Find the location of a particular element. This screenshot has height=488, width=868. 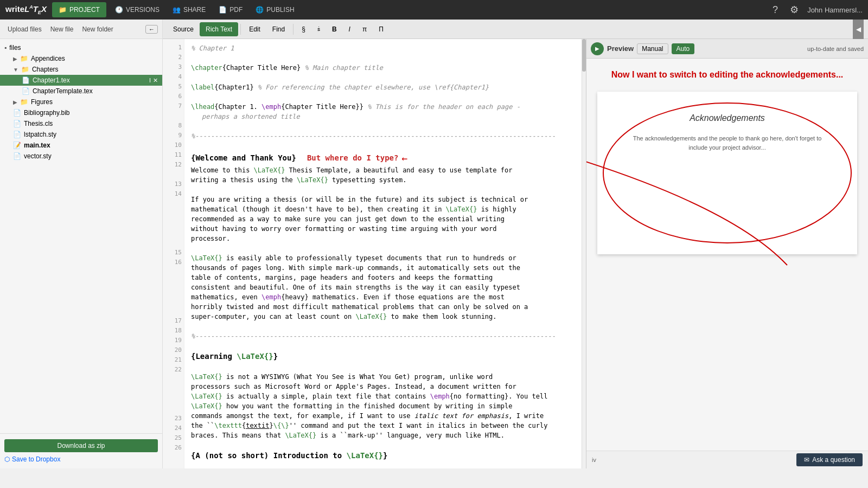

italic-btn: I is located at coordinates (349, 29).